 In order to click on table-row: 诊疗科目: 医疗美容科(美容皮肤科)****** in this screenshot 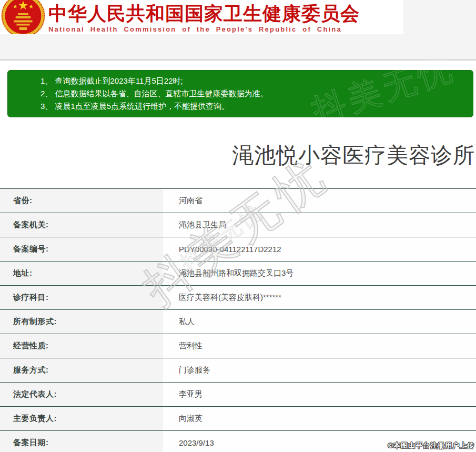, I will do `click(238, 298)`.